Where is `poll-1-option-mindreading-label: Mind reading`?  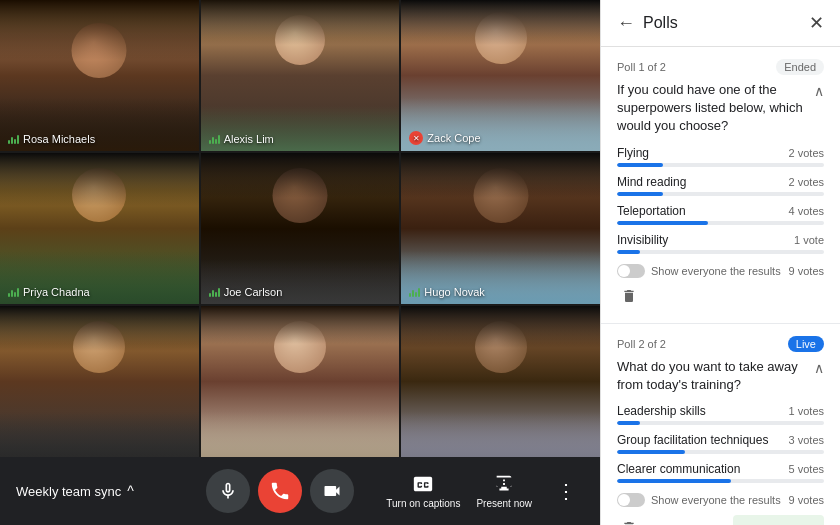
poll-1-option-mindreading-label: Mind reading is located at coordinates (652, 182).